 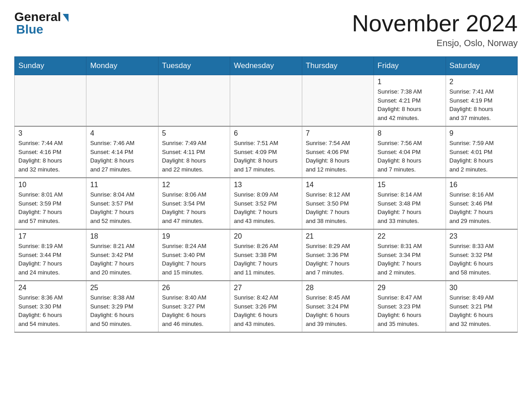 What do you see at coordinates (482, 133) in the screenshot?
I see `day-number: 9` at bounding box center [482, 133].